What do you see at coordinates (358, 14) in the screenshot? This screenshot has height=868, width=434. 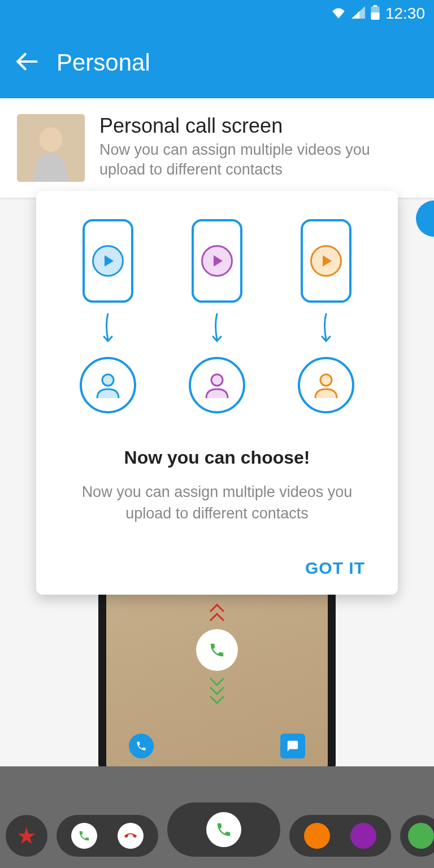 I see `signal-icon` at bounding box center [358, 14].